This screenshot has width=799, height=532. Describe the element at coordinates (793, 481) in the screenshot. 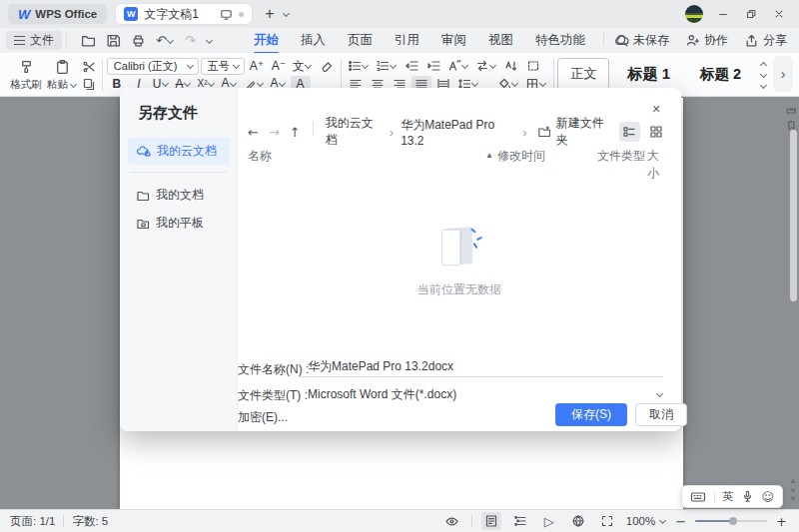

I see `prev-page-button: ▲` at that location.